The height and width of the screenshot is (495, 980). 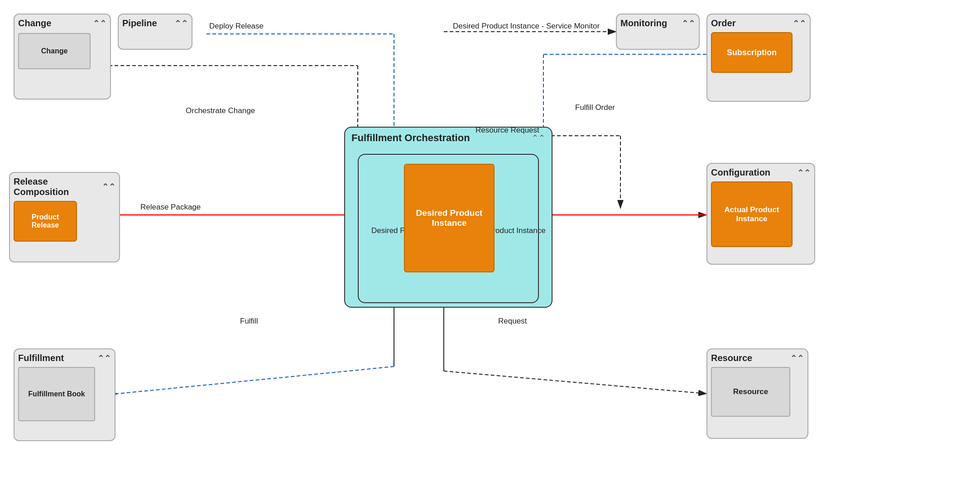 I want to click on order-chevron-icon: ⌃⌃, so click(x=799, y=24).